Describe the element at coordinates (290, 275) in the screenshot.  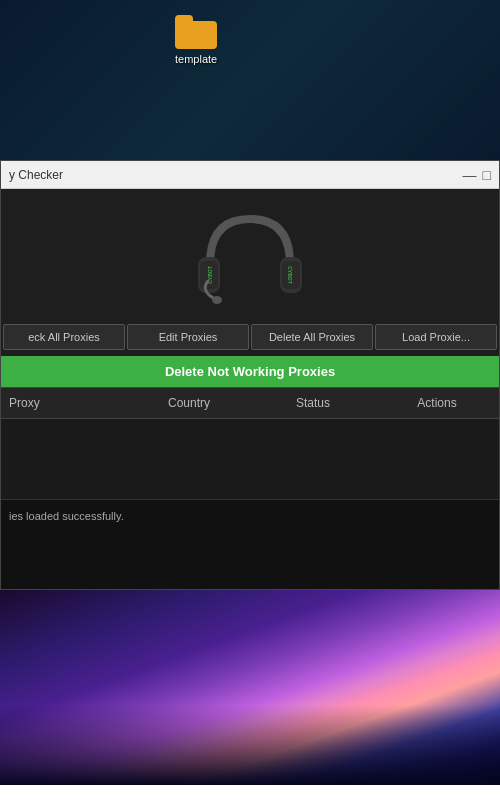
I see `svg-text: CYBOT` at that location.